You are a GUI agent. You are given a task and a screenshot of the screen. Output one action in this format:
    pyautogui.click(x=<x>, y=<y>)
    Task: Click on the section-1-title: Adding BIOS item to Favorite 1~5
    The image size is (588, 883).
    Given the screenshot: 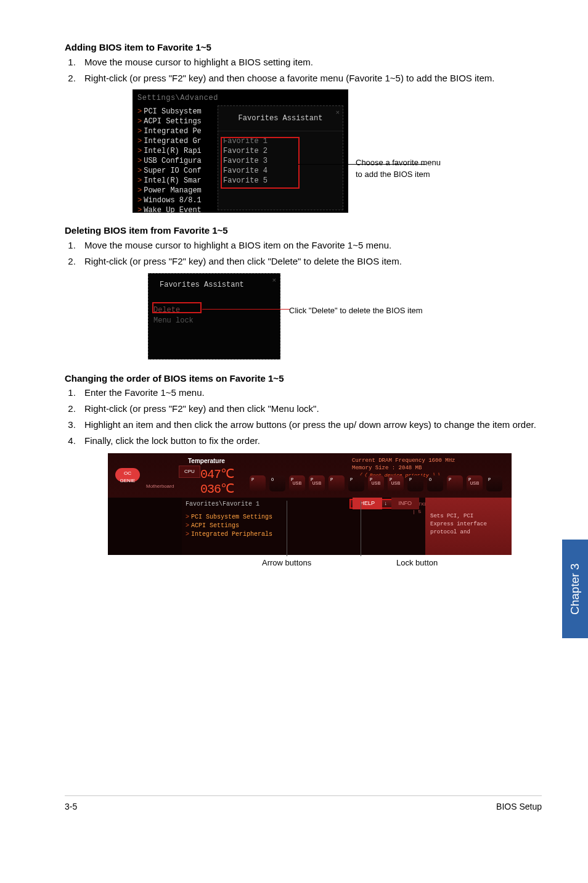 What is the action you would take?
    pyautogui.click(x=303, y=47)
    